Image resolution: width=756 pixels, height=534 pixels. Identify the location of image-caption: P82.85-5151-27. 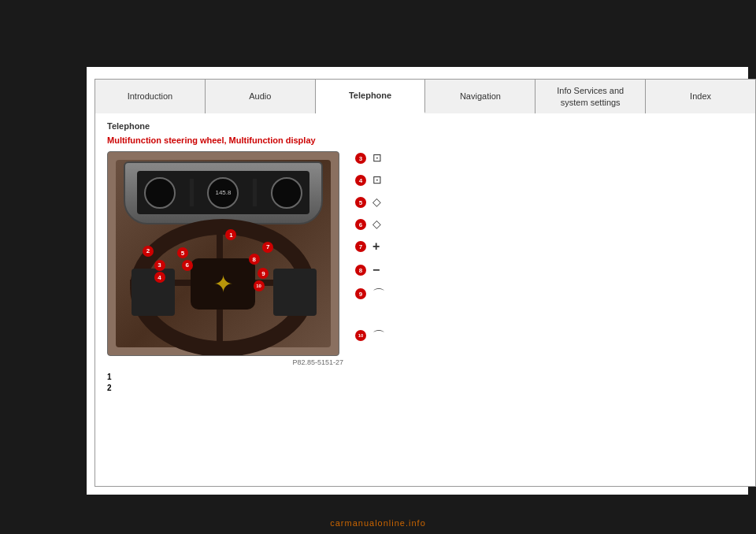
(225, 362).